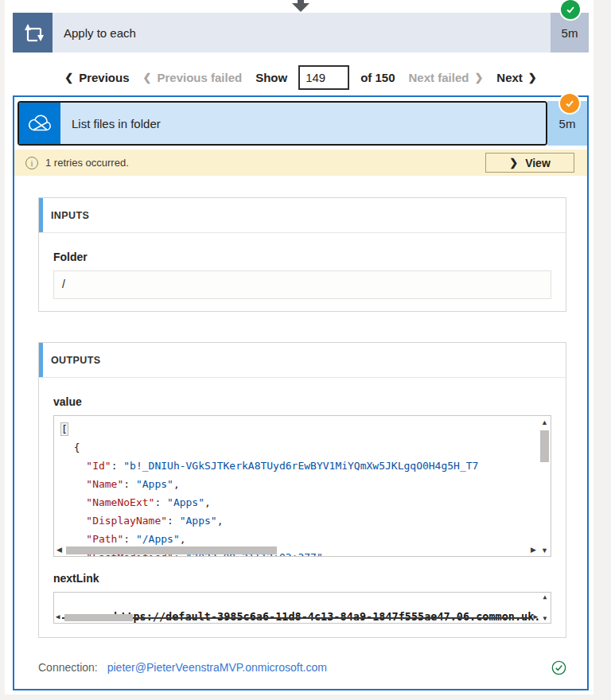 This screenshot has height=700, width=611. Describe the element at coordinates (439, 78) in the screenshot. I see `next-failed-label: Next failed` at that location.